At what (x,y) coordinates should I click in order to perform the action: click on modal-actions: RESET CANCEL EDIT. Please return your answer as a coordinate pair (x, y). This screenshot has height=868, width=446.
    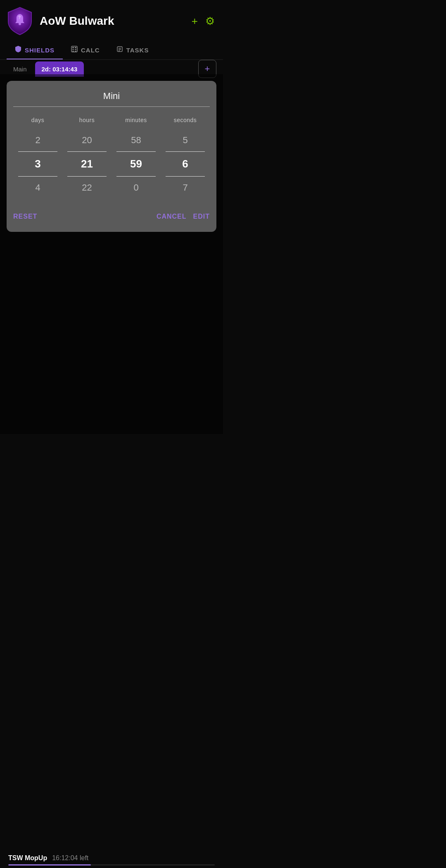
    Looking at the image, I should click on (112, 215).